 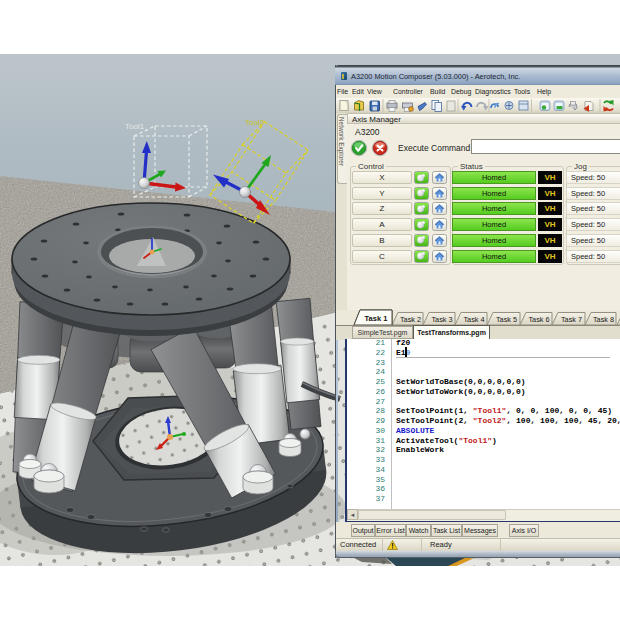 I want to click on svg-text: Task 5, so click(x=506, y=320).